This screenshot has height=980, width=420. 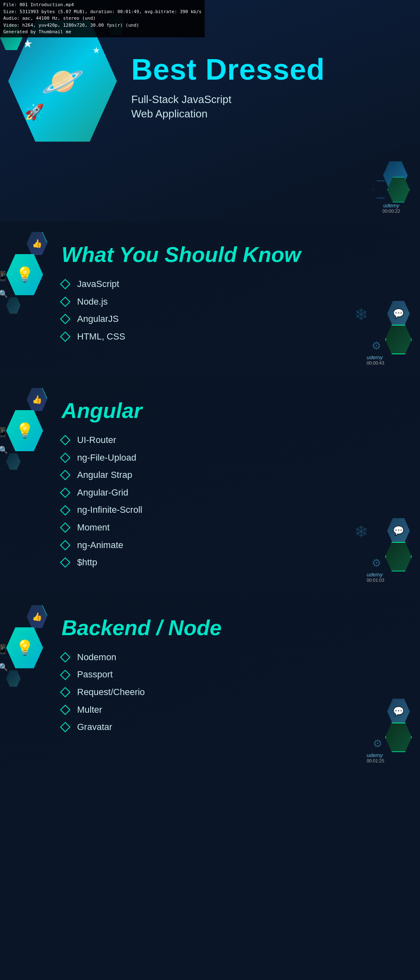 What do you see at coordinates (4, 294) in the screenshot?
I see `s1-search-icon: 🔍` at bounding box center [4, 294].